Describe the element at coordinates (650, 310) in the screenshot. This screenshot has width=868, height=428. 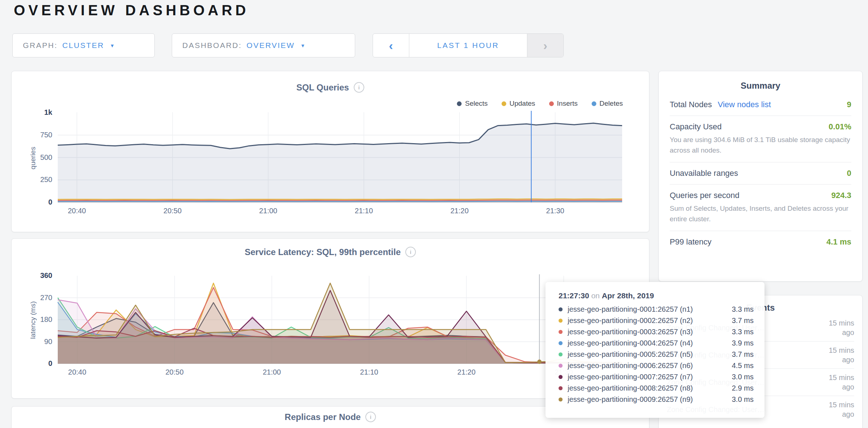
I see `tooltip-node-name: jesse-geo-partitioning-0001:26257 (n1)` at that location.